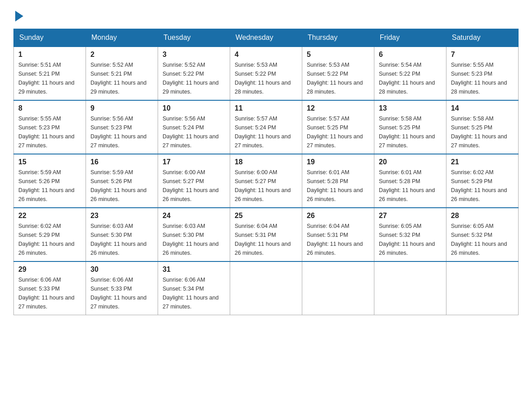 Image resolution: width=532 pixels, height=411 pixels. What do you see at coordinates (266, 127) in the screenshot?
I see `calendar-week-2: 8 Sunrise: 5:55 AM Sunset: 5:23 PM Dayli…` at bounding box center [266, 127].